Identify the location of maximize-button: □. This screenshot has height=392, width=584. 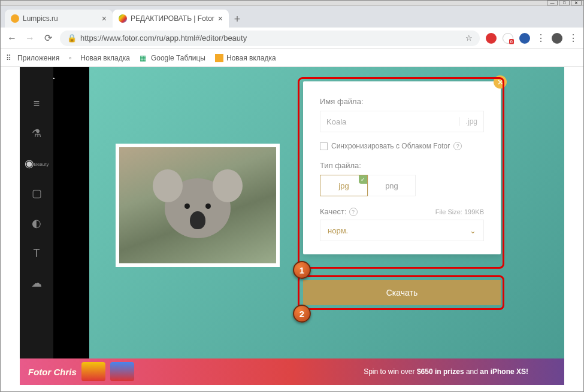
(564, 3).